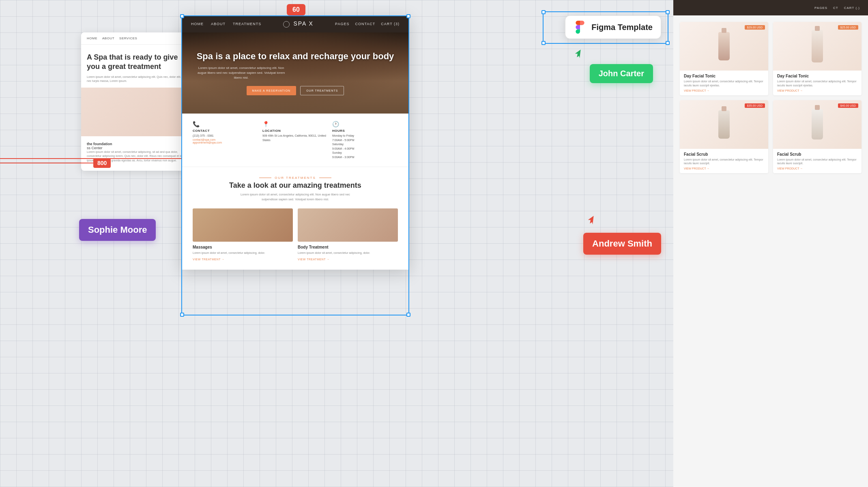 This screenshot has width=868, height=487. I want to click on right-nav-pages: PAGES, so click(821, 8).